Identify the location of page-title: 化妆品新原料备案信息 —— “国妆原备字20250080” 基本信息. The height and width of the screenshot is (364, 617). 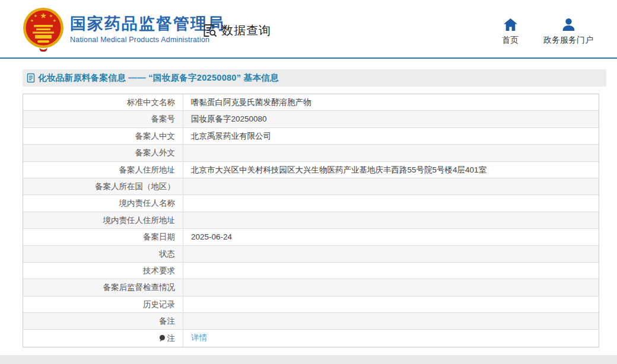
(158, 78).